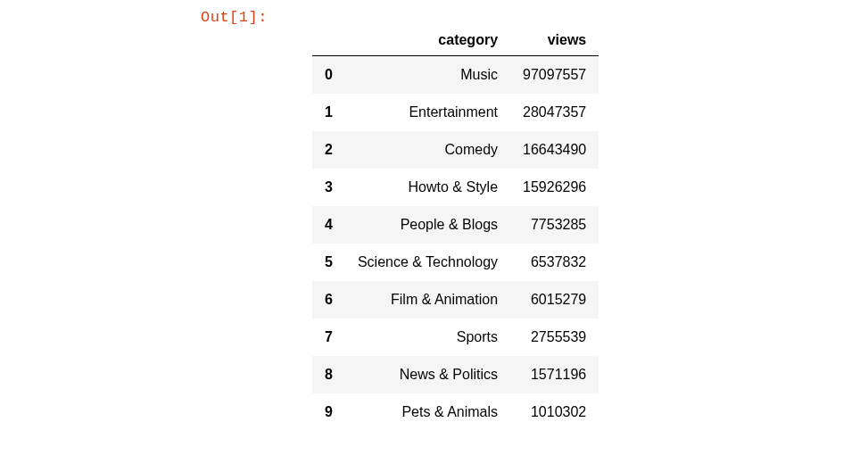 This screenshot has width=868, height=472. Describe the element at coordinates (555, 112) in the screenshot. I see `cell-views: 28047357` at that location.